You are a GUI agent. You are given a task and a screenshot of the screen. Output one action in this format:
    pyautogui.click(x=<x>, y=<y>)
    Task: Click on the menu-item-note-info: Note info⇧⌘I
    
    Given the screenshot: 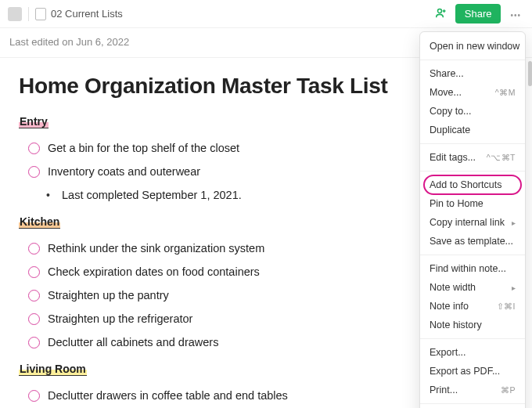 What is the action you would take?
    pyautogui.click(x=473, y=306)
    